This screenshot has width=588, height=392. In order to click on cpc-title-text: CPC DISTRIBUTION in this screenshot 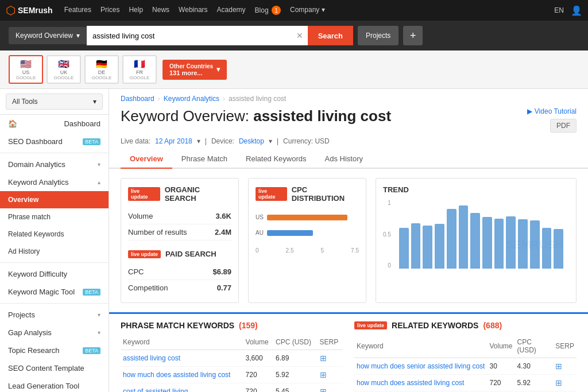, I will do `click(325, 194)`.